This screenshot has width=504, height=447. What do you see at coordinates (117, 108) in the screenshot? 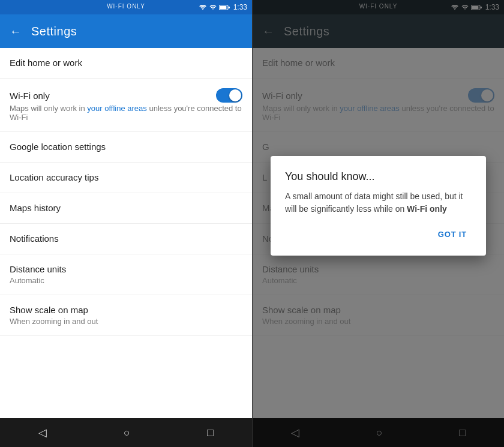
I see `offline-areas-link-left: your offline areas` at bounding box center [117, 108].